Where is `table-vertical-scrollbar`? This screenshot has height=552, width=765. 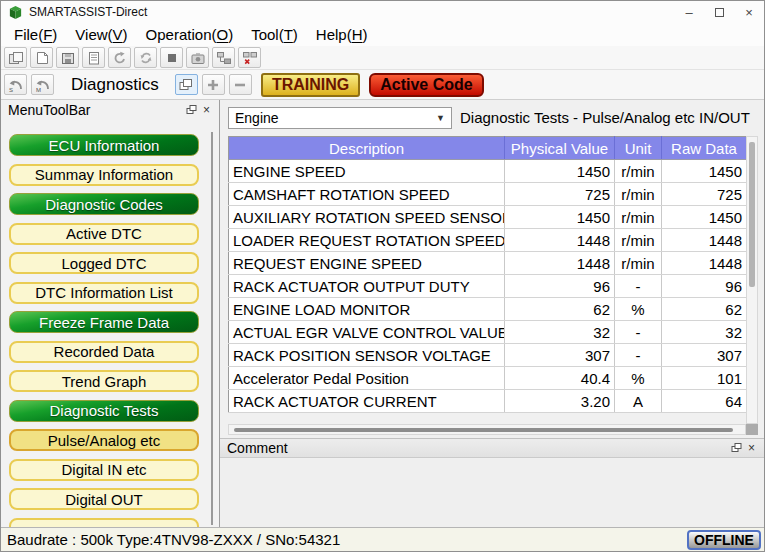
table-vertical-scrollbar is located at coordinates (752, 280).